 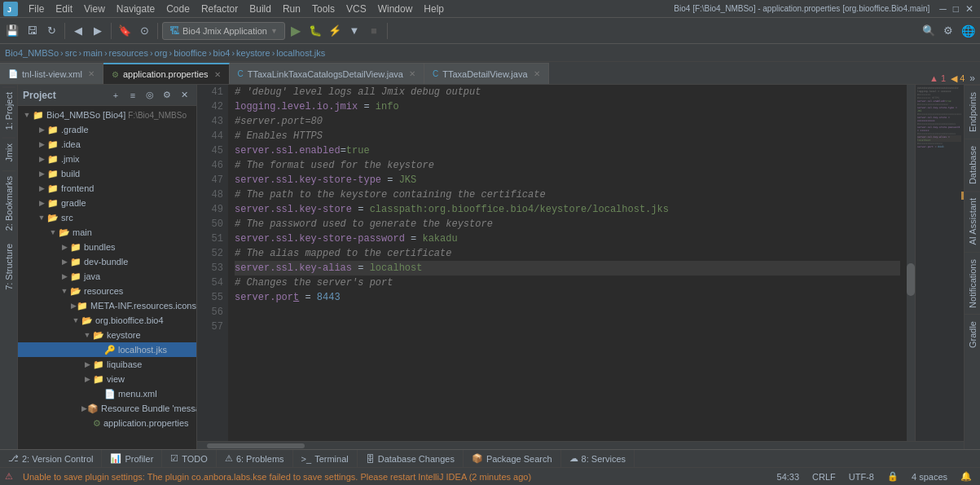 I want to click on collapse-all-button: ≡, so click(x=133, y=95).